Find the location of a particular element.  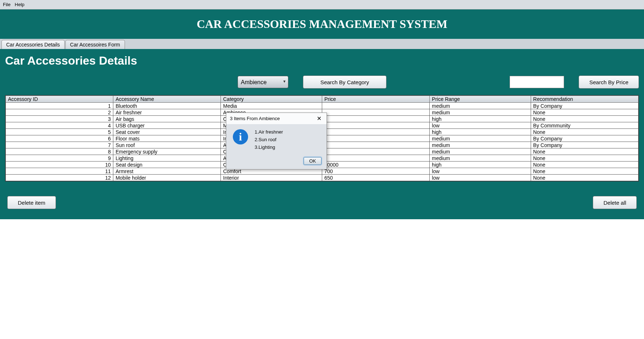

col-price: Price is located at coordinates (376, 99).